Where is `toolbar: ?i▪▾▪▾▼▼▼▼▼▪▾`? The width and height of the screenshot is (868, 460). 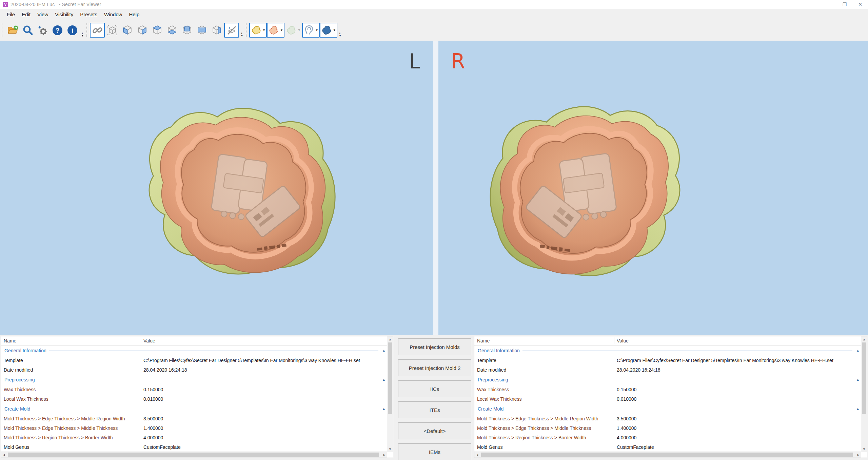
toolbar: ?i▪▾▪▾▼▼▼▼▼▪▾ is located at coordinates (434, 30).